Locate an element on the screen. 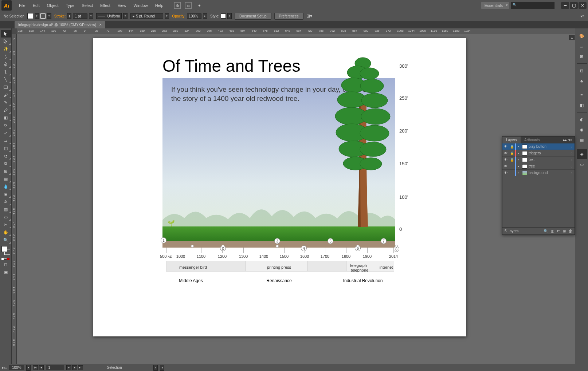 The image size is (588, 371). width-tool: ⫤ is located at coordinates (6, 141).